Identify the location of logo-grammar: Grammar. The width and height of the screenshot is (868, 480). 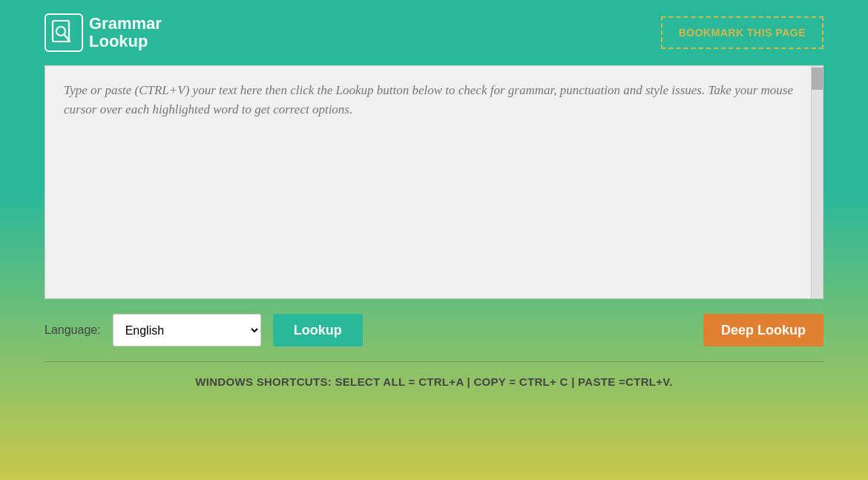
(125, 24).